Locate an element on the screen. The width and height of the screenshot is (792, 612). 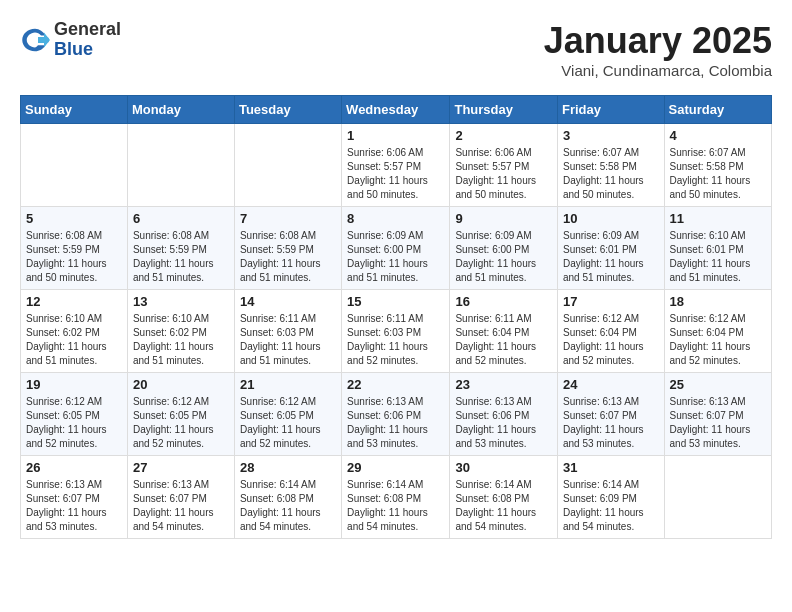
day-header-friday: Friday is located at coordinates (612, 110).